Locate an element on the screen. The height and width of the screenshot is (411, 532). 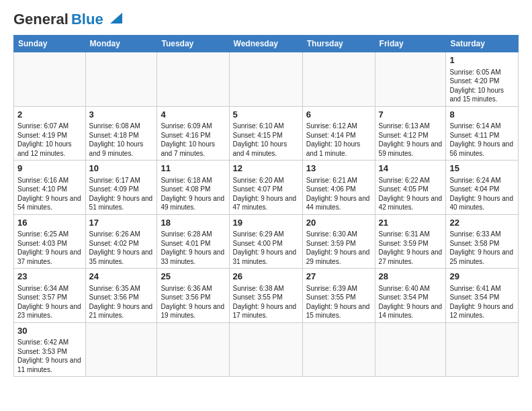
day-number: 22 is located at coordinates (482, 223).